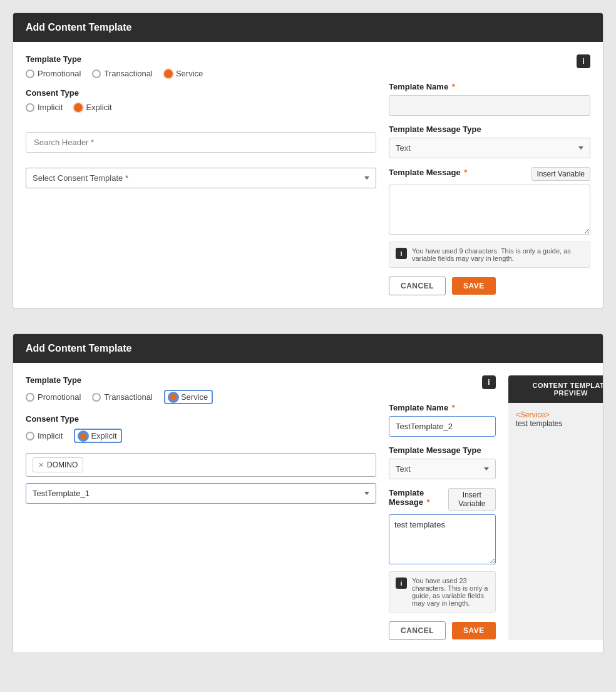 The image size is (616, 692). What do you see at coordinates (201, 59) in the screenshot?
I see `form1-template-type-label: Template Type` at bounding box center [201, 59].